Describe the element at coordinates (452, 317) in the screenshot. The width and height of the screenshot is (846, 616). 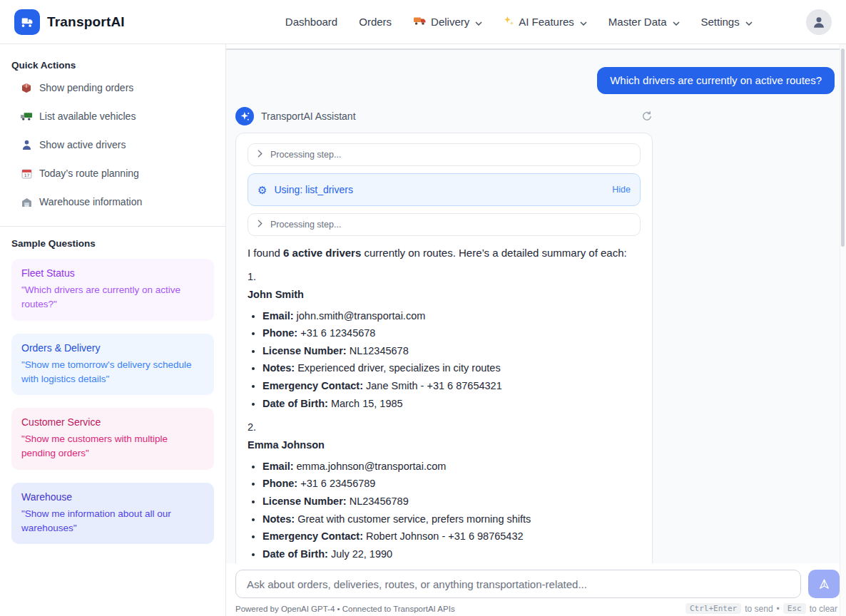
I see `driver-field: Email: john.smith@transportai.com` at that location.